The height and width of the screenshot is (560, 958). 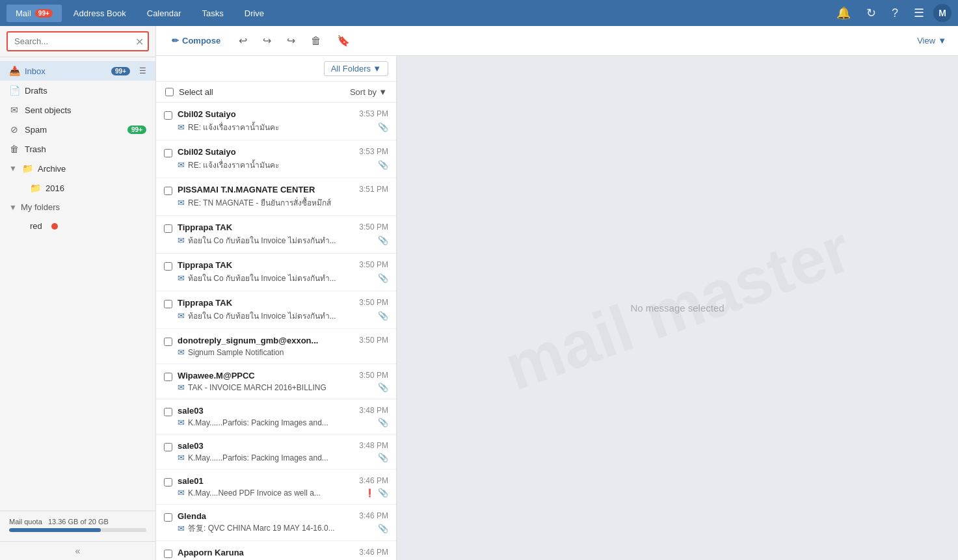 What do you see at coordinates (931, 40) in the screenshot?
I see `view-button: View ▼` at bounding box center [931, 40].